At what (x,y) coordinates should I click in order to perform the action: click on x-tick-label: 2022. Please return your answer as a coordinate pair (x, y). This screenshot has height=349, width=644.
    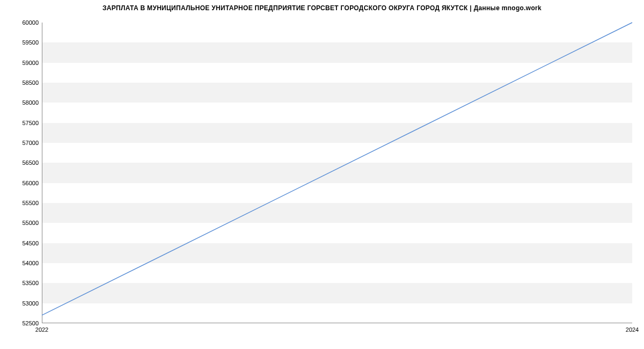
    Looking at the image, I should click on (42, 330).